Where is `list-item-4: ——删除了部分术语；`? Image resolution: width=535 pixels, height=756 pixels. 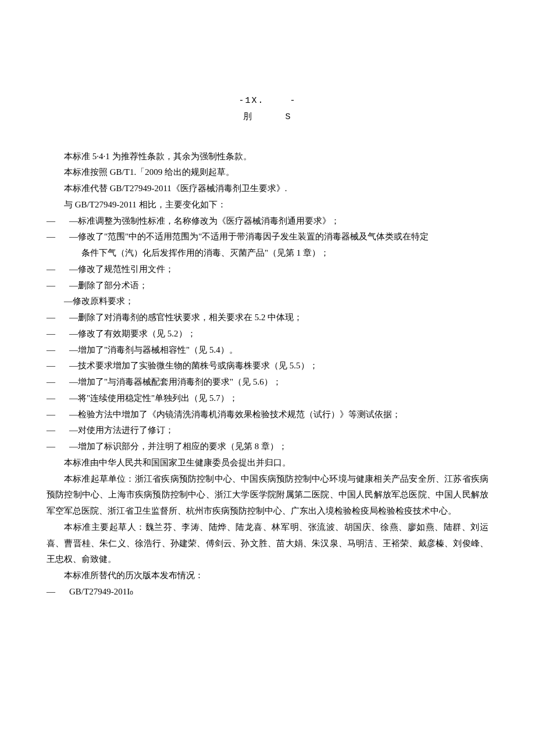
list-item-4: ——删除了部分术语； is located at coordinates (268, 286).